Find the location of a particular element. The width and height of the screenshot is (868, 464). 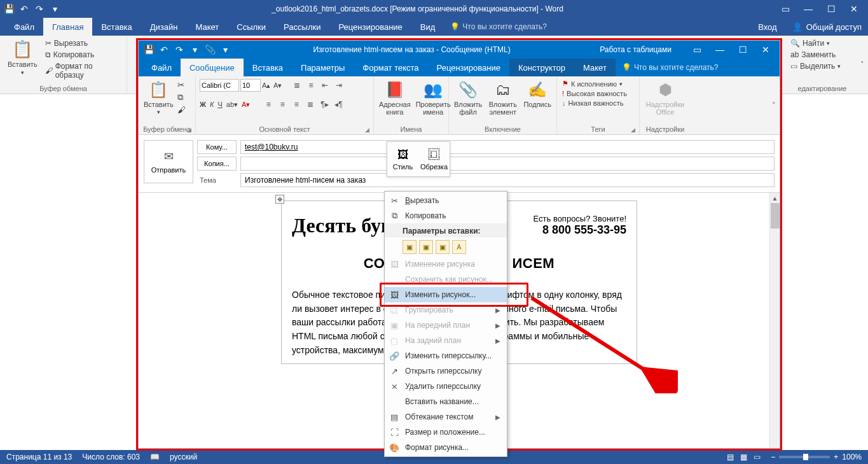

outdent-icon: ⇤ is located at coordinates (325, 85).